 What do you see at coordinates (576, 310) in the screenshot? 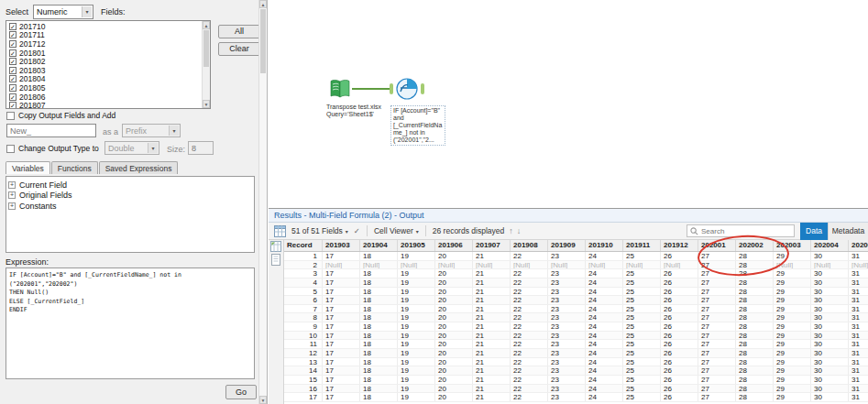
I see `table-row: 7171819202122232425262728293031` at bounding box center [576, 310].